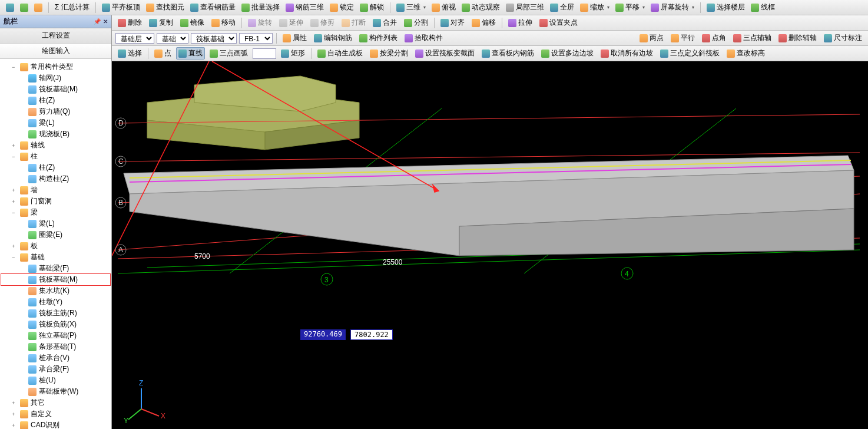  I want to click on tree-item: +墙, so click(55, 190).